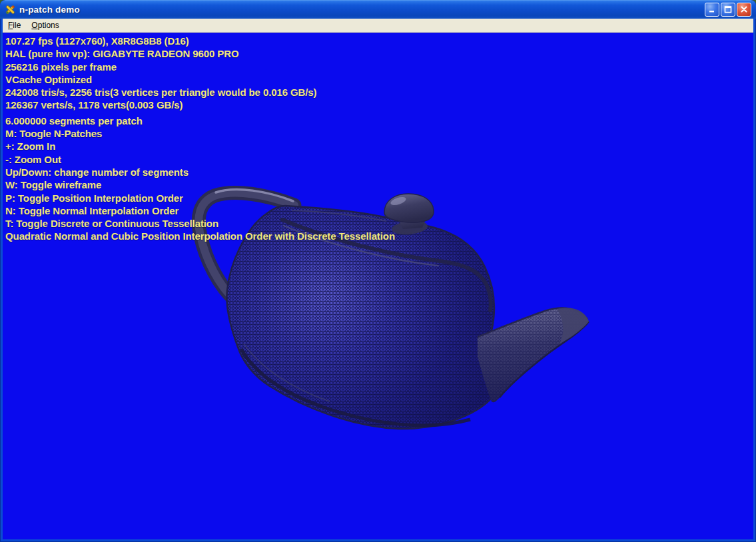  What do you see at coordinates (728, 9) in the screenshot?
I see `maximize-button` at bounding box center [728, 9].